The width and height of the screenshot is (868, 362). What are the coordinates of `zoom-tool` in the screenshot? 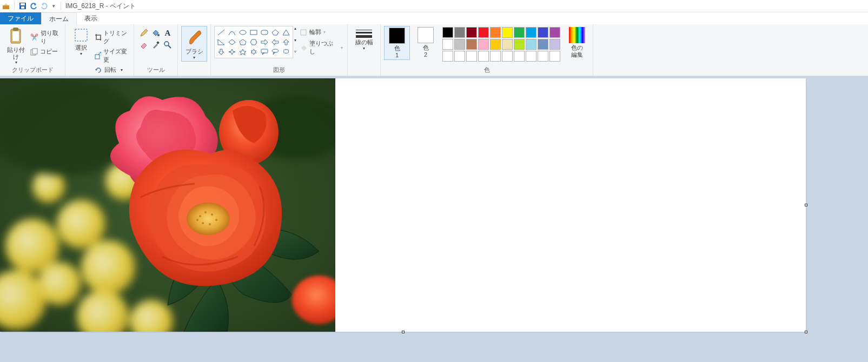 It's located at (168, 45).